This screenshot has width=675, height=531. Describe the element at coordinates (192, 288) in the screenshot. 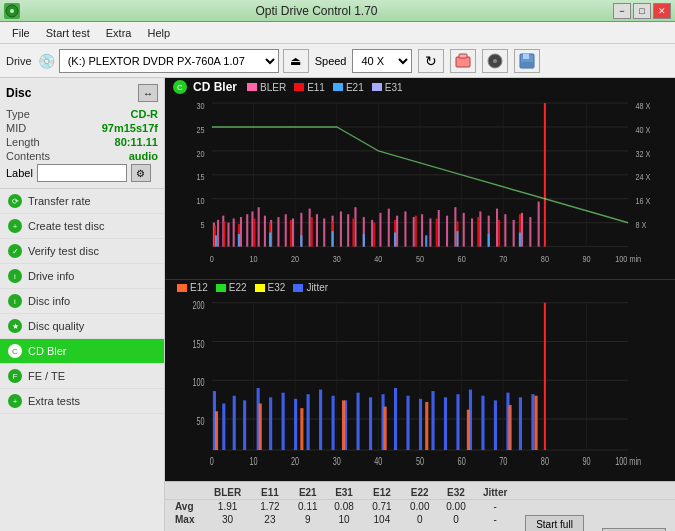

I see `legend-e12: E12` at that location.